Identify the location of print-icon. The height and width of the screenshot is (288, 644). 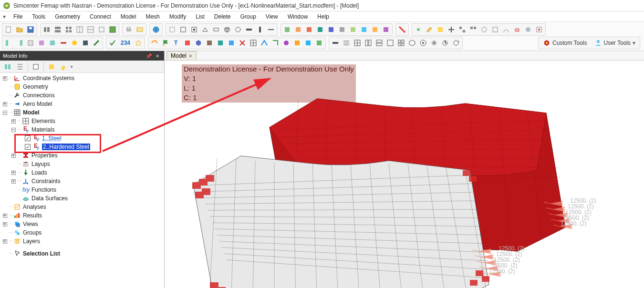
(129, 30).